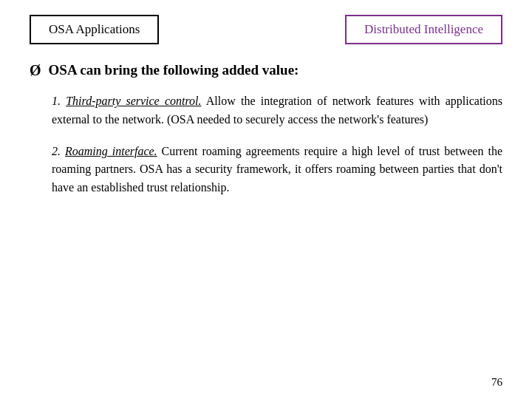 This screenshot has height=399, width=532. What do you see at coordinates (35, 71) in the screenshot?
I see `bullet-symbol: Ø` at bounding box center [35, 71].